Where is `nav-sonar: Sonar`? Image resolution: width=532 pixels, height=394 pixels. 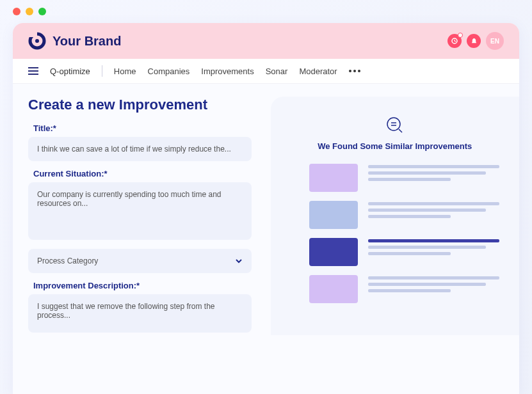
nav-sonar: Sonar is located at coordinates (277, 72).